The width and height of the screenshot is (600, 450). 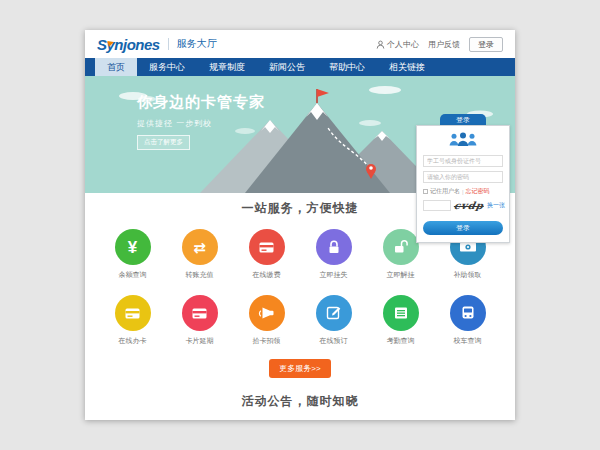 I want to click on edit-icon, so click(x=334, y=313).